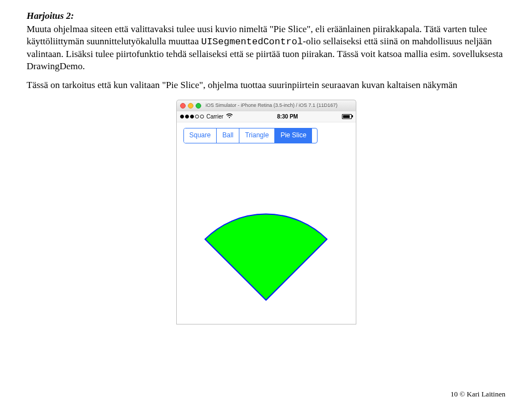  I want to click on status-time: 8:30 PM, so click(288, 116).